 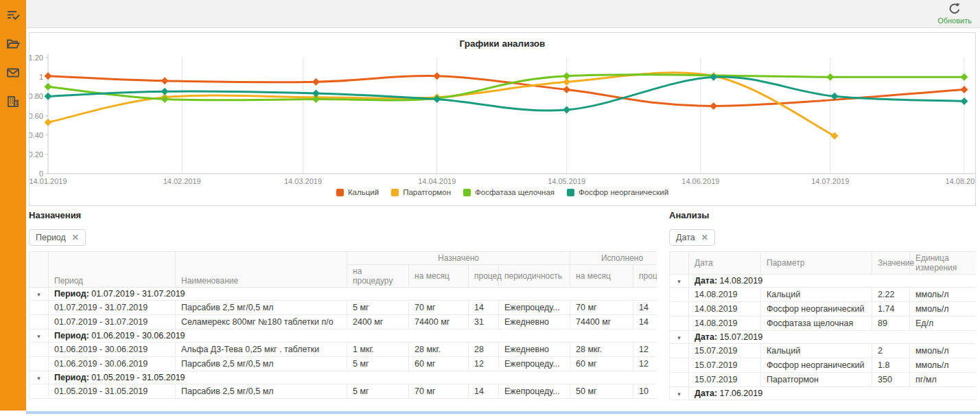 What do you see at coordinates (58, 238) in the screenshot?
I see `period-filter-chip: Период ✕` at bounding box center [58, 238].